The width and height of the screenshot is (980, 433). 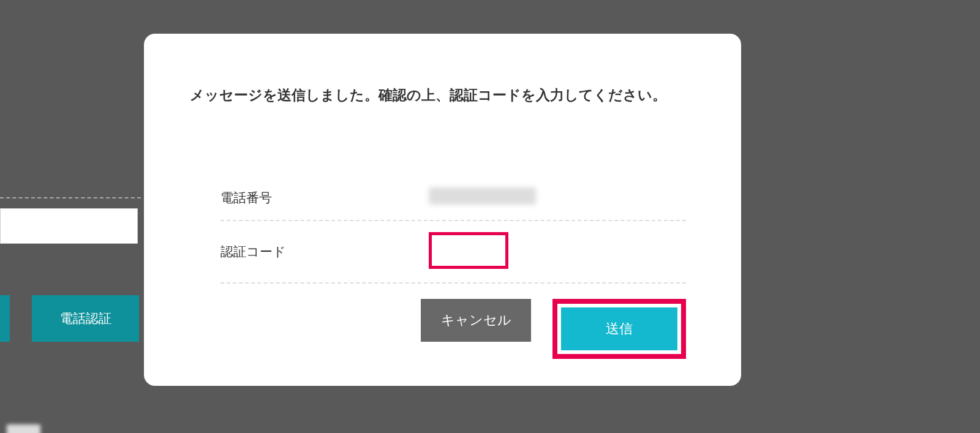 What do you see at coordinates (476, 320) in the screenshot?
I see `cancel-button: キャンセル` at bounding box center [476, 320].